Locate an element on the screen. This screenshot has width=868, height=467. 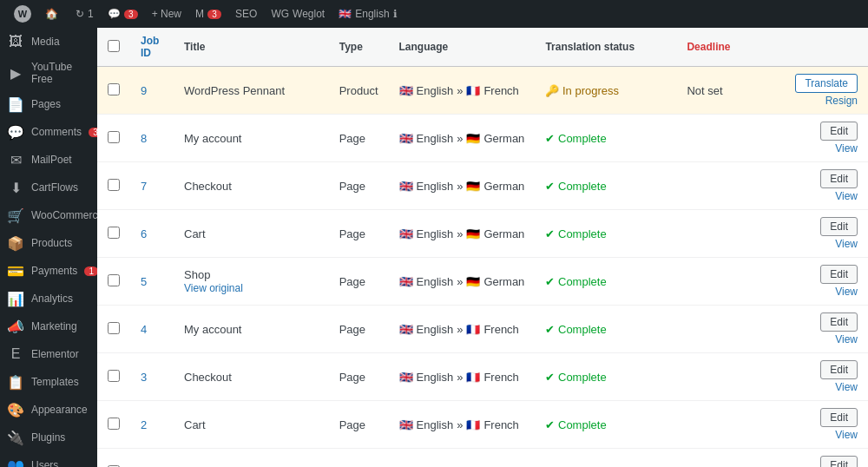
source-flag-icon: 🇬🇧 is located at coordinates (406, 186).